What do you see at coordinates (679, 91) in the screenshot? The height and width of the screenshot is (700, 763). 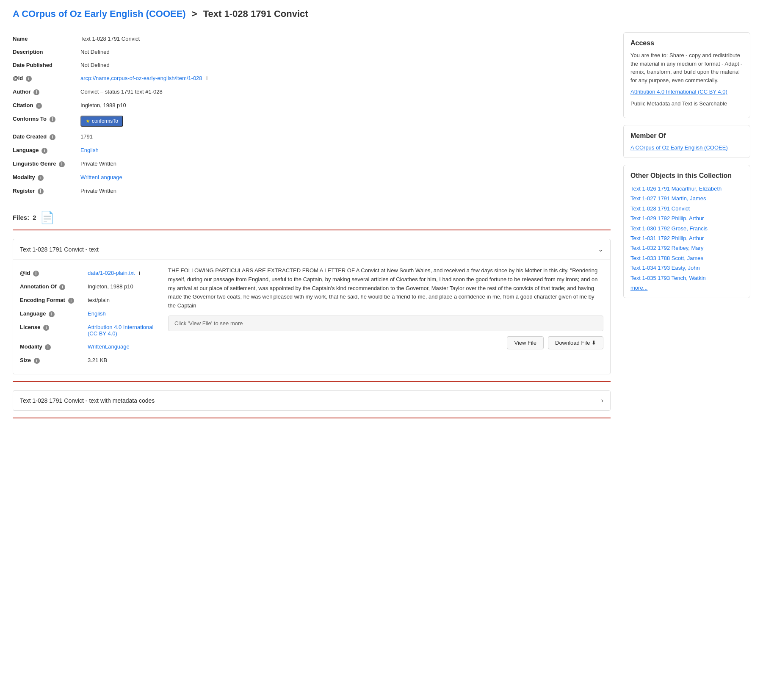 I see `access-license-link: Attribution 4.0 International (CC BY 4.0…` at bounding box center [679, 91].